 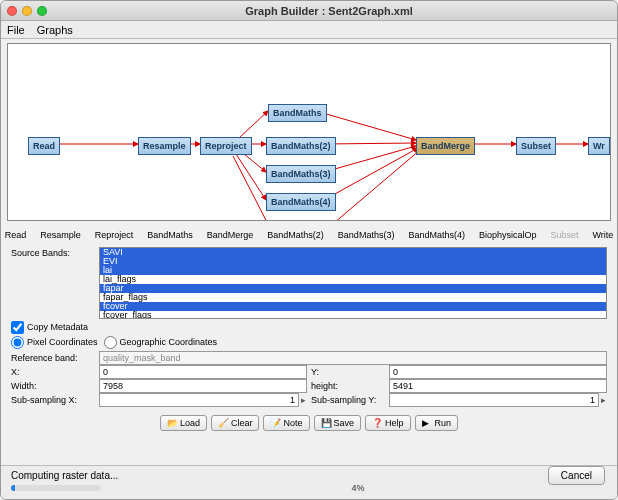 I want to click on tab-read: Read, so click(x=16, y=235).